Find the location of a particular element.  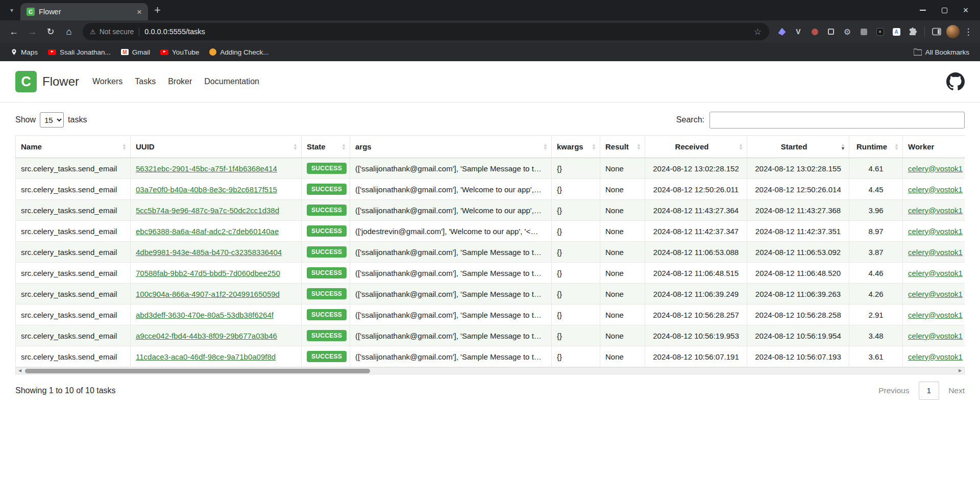

nav-broker: Broker is located at coordinates (180, 82).